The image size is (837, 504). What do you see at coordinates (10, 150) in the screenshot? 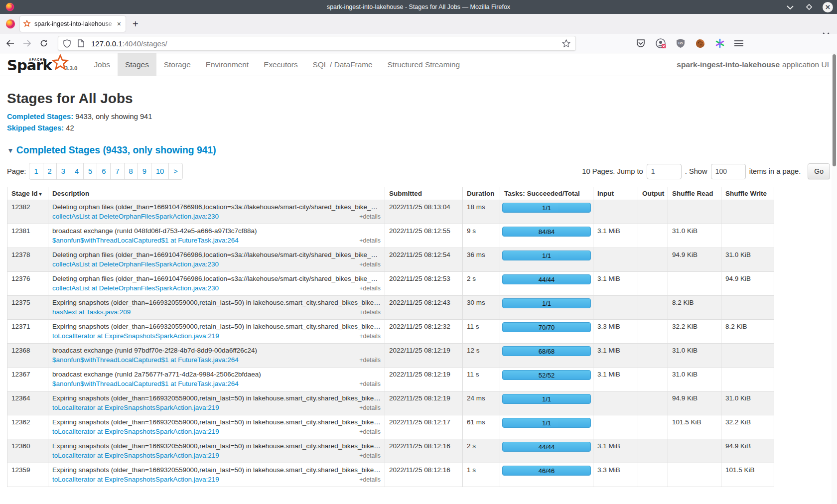
I see `collapse-arrow-icon: ▼` at bounding box center [10, 150].